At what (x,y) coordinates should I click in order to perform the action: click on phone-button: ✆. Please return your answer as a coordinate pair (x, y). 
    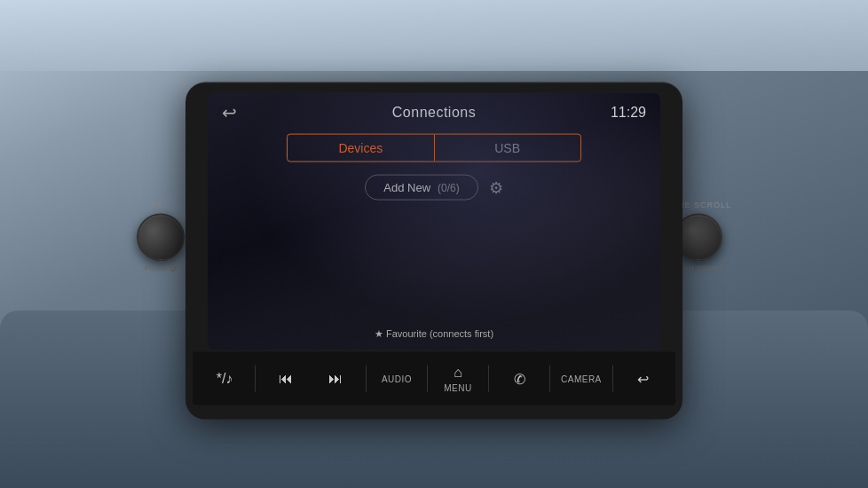
    Looking at the image, I should click on (519, 378).